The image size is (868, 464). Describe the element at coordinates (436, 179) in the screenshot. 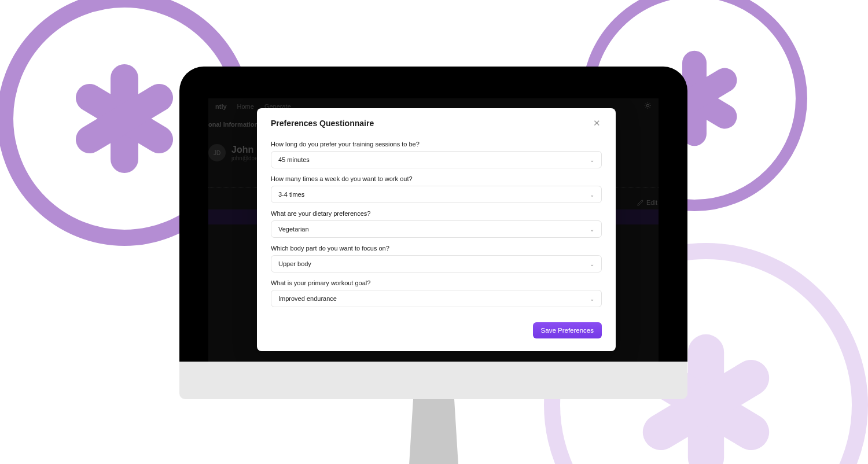

I see `question-label: How many times a week do you want to wor…` at that location.